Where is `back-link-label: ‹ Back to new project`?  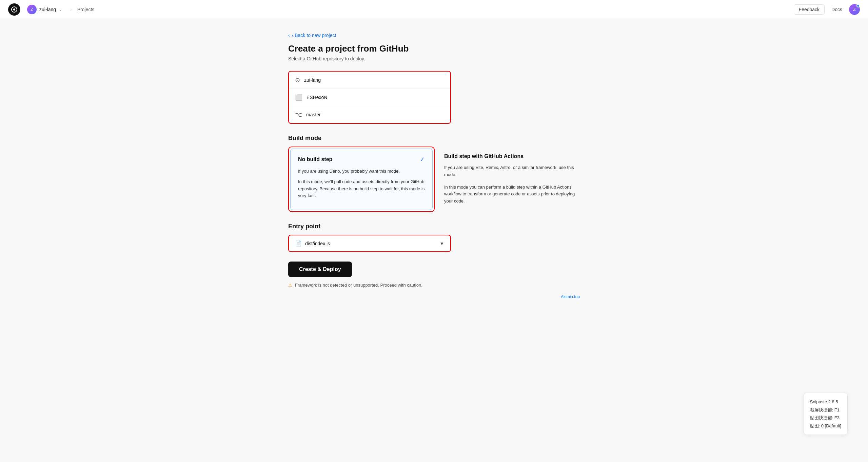
back-link-label: ‹ Back to new project is located at coordinates (314, 35).